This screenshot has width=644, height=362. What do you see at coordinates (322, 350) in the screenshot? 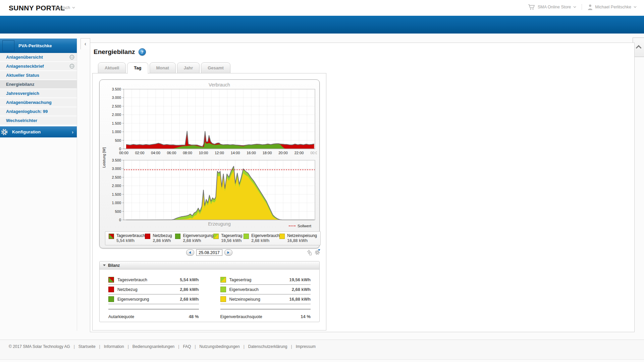
I see `footer: © 2017 SMA Solar Technology AG|Startseit…` at bounding box center [322, 350].